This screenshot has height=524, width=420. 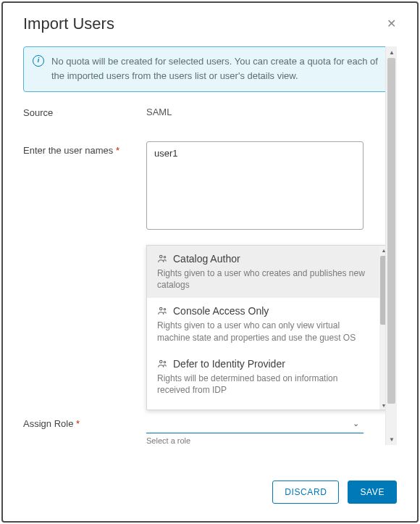 I want to click on role-label: Assign Role *, so click(x=85, y=430).